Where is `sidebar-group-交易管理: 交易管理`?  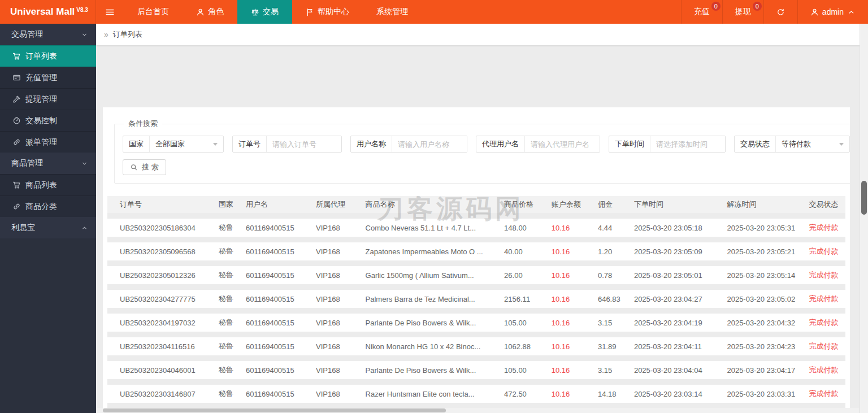 sidebar-group-交易管理: 交易管理 is located at coordinates (48, 34).